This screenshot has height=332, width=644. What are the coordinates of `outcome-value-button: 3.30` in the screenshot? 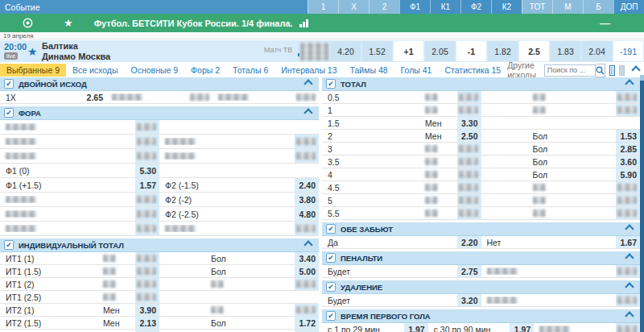 It's located at (469, 122).